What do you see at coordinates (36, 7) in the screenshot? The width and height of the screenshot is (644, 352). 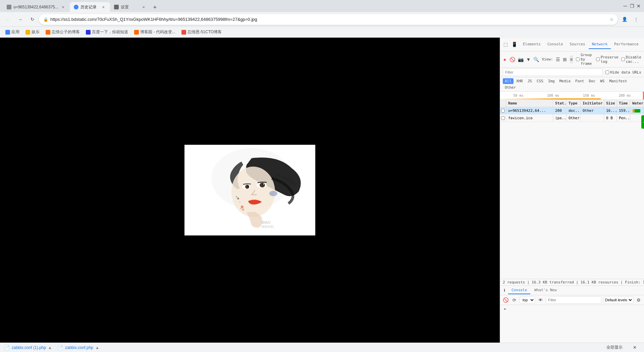 I see `tab-1: u=965139422,6486375... ✕` at bounding box center [36, 7].